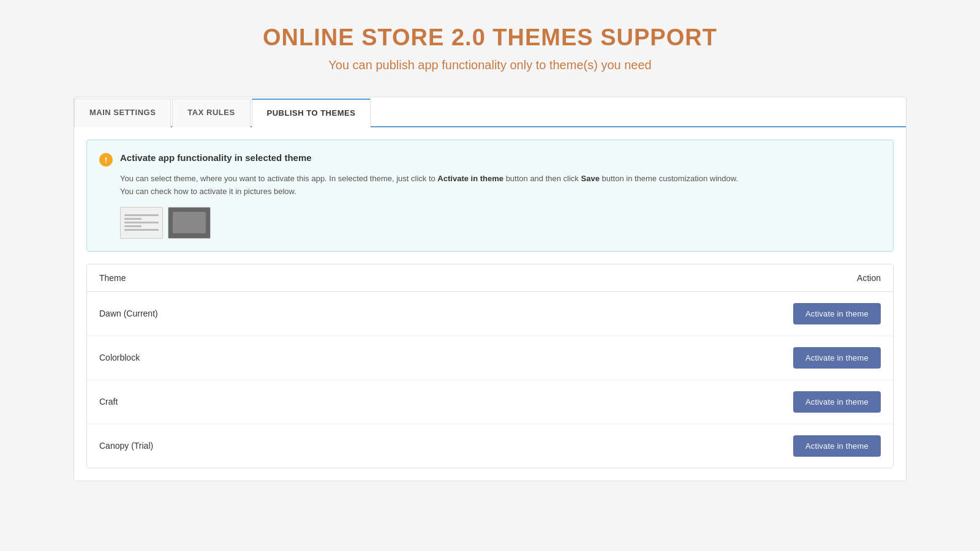  Describe the element at coordinates (126, 446) in the screenshot. I see `theme-name-canopy: Canopy (Trial)` at that location.